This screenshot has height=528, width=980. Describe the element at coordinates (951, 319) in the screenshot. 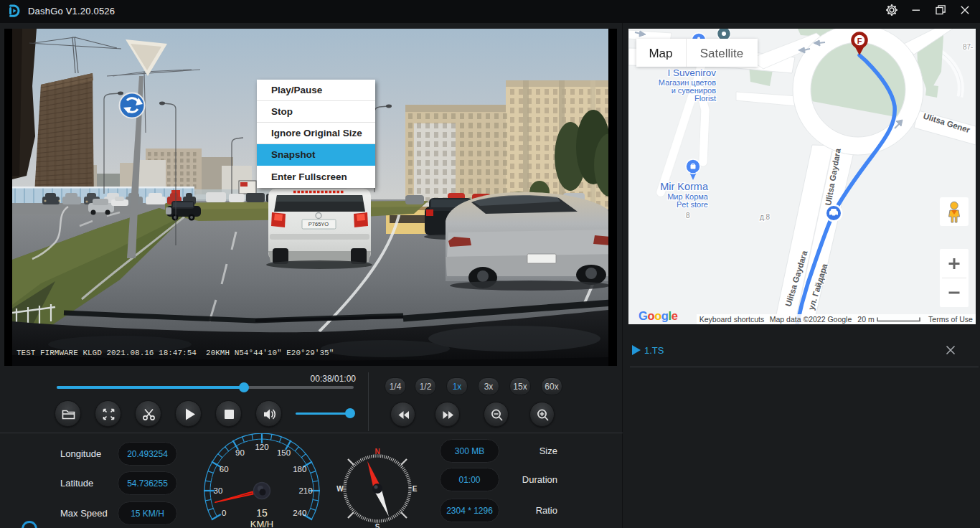

I see `svg-text: Terms of Use` at that location.